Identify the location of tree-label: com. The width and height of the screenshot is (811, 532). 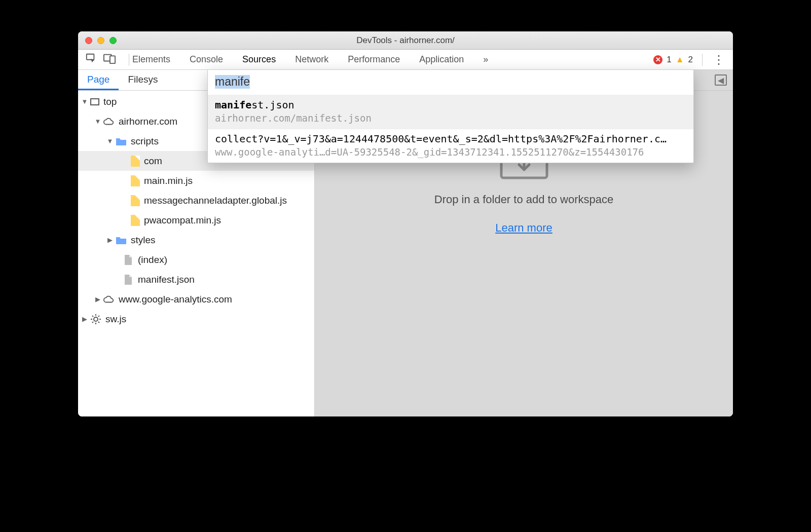
(153, 161).